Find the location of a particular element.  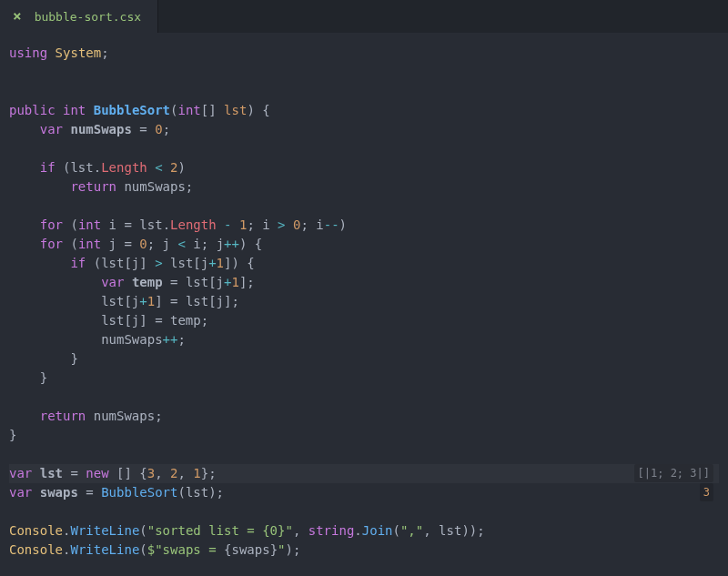

code-line: if (lst.Length < 2) is located at coordinates (364, 167).